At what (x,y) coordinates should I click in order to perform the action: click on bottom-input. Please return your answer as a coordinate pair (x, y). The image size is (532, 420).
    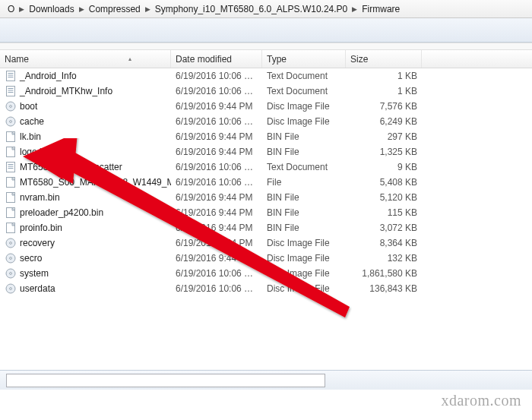
    Looking at the image, I should click on (166, 381).